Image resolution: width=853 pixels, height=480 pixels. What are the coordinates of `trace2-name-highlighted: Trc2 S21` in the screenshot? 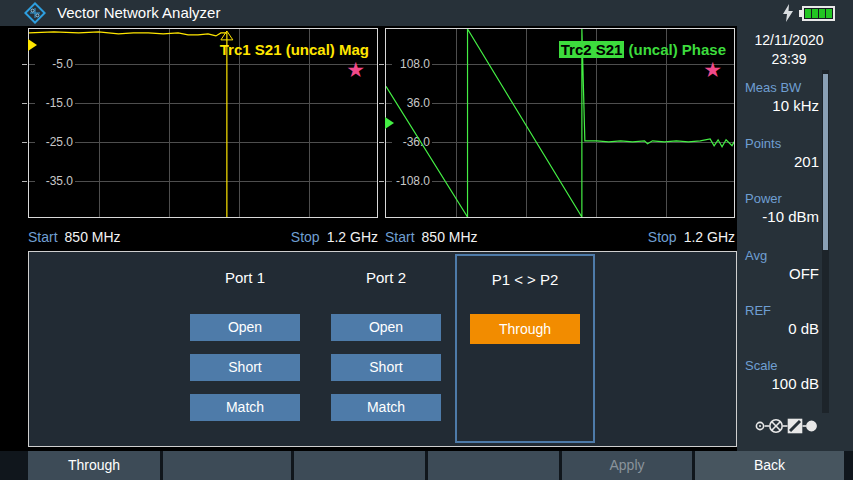 It's located at (592, 50).